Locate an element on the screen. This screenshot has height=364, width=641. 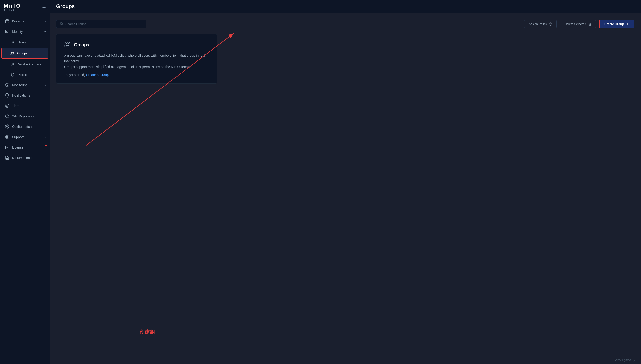
sidebar-label-monitoring: Monitoring is located at coordinates (20, 85).